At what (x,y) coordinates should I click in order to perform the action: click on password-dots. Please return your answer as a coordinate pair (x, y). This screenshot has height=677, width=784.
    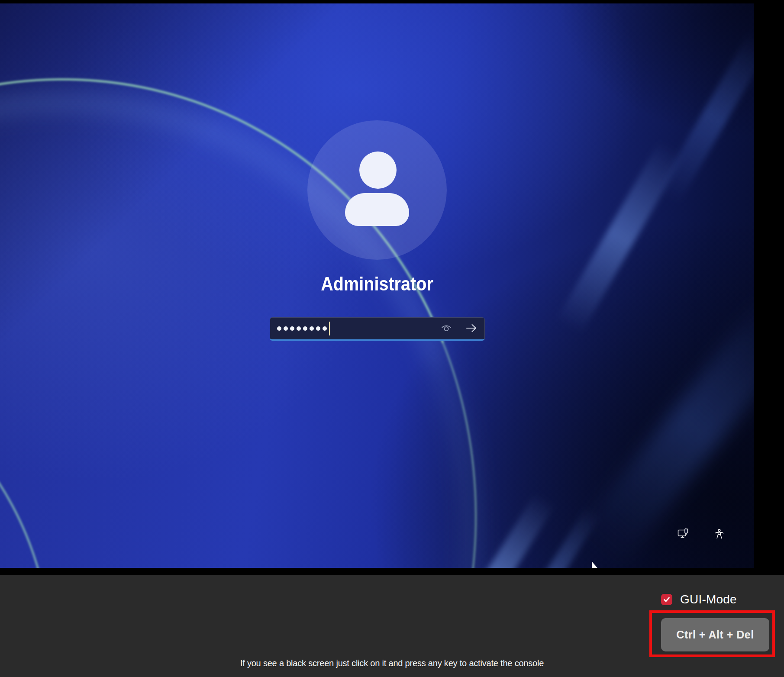
    Looking at the image, I should click on (302, 329).